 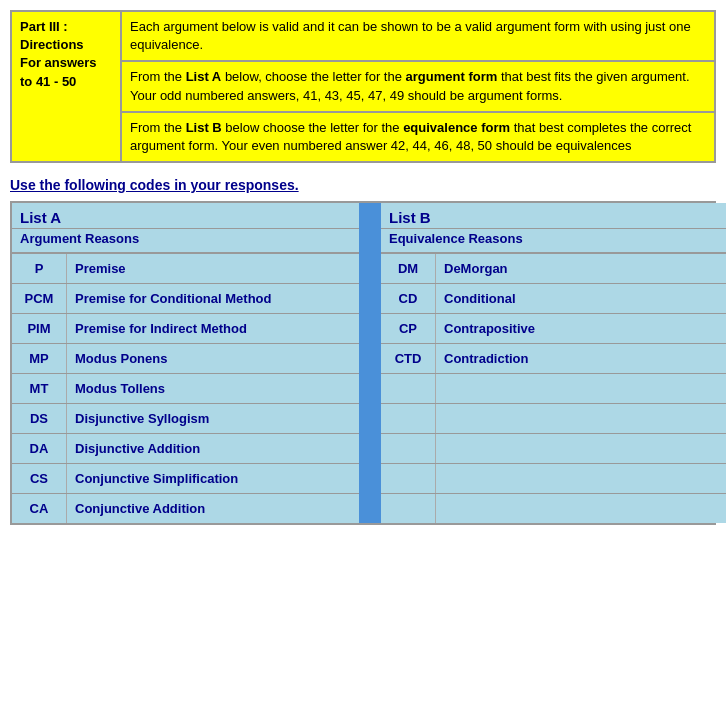 I want to click on list-a-title: List A, so click(x=186, y=216).